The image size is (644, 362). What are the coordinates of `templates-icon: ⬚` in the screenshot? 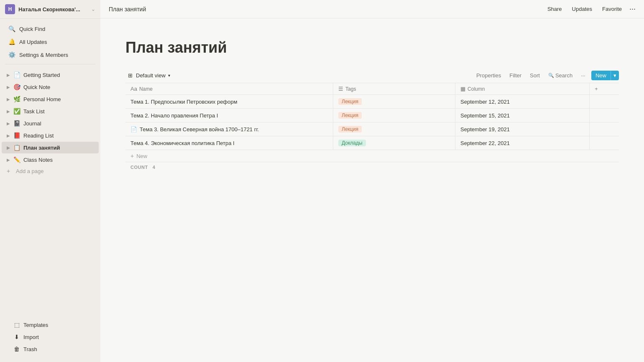 It's located at (17, 325).